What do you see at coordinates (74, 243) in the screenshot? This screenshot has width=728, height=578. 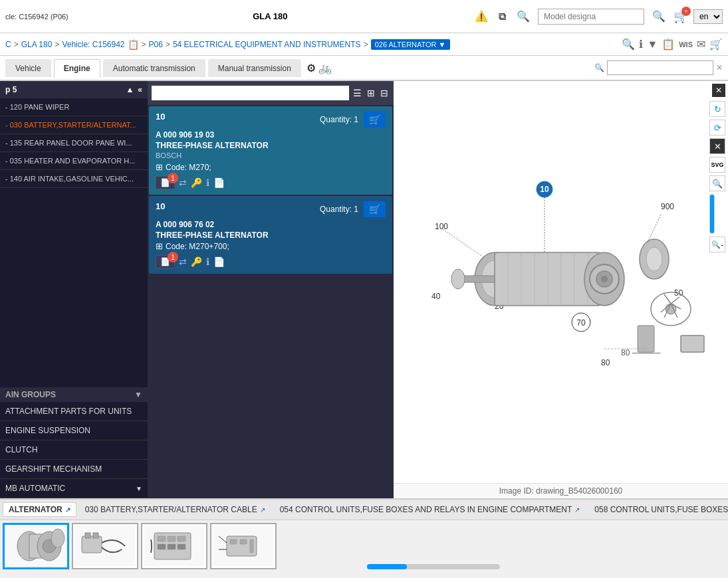 I see `sidebar-items: - 120 PANE WIPER - 030 BATTERY,STARTER/A…` at bounding box center [74, 243].